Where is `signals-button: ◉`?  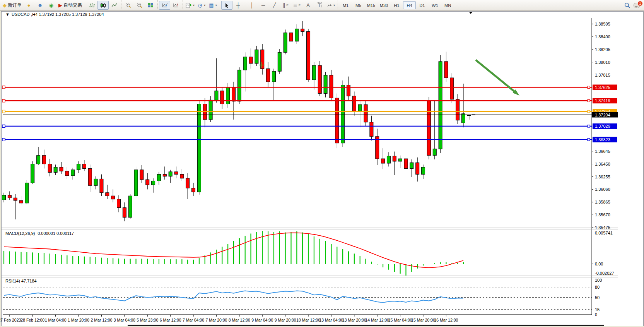
signals-button: ◉ is located at coordinates (51, 5).